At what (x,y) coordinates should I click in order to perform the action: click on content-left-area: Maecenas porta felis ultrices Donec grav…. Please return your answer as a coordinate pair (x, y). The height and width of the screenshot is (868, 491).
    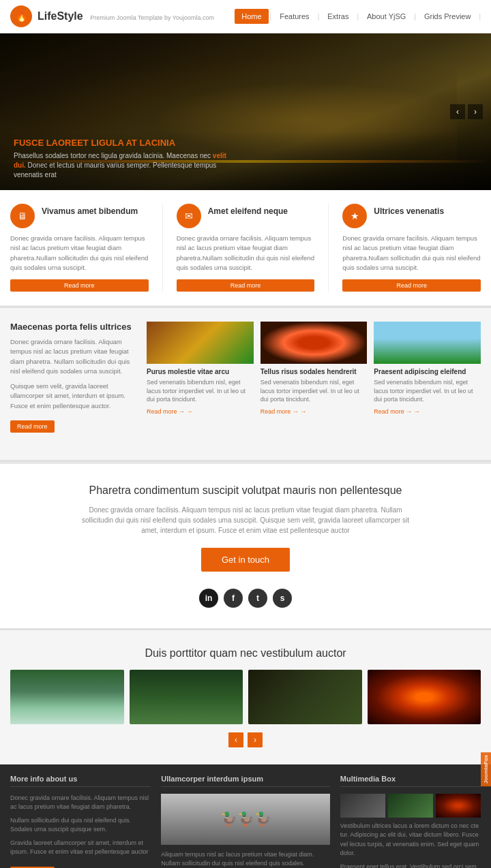
    Looking at the image, I should click on (246, 377).